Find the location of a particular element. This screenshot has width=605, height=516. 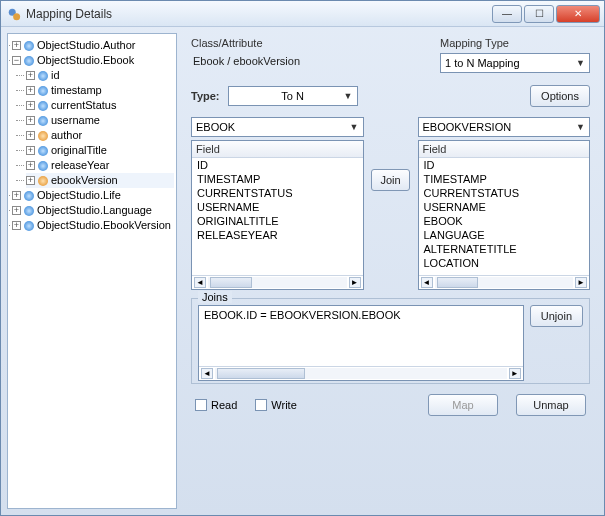

tree-node: +originalTitle is located at coordinates (100, 150).